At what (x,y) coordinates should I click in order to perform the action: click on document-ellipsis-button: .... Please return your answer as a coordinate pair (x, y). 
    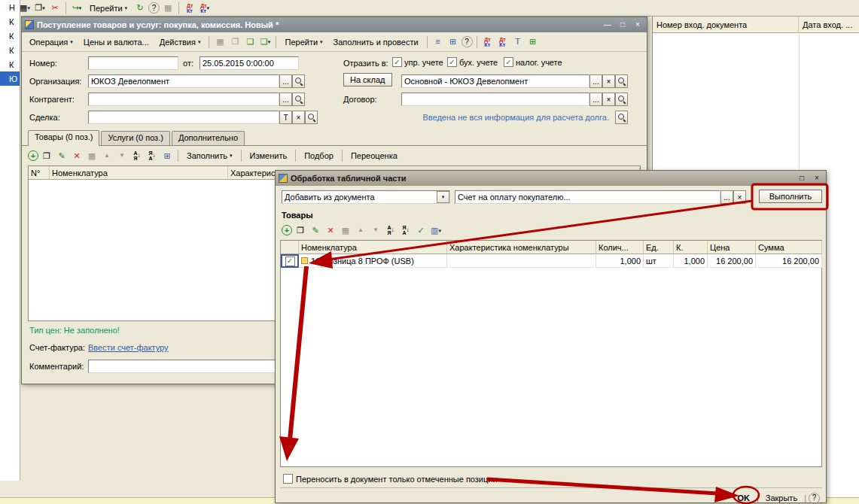
    Looking at the image, I should click on (727, 197).